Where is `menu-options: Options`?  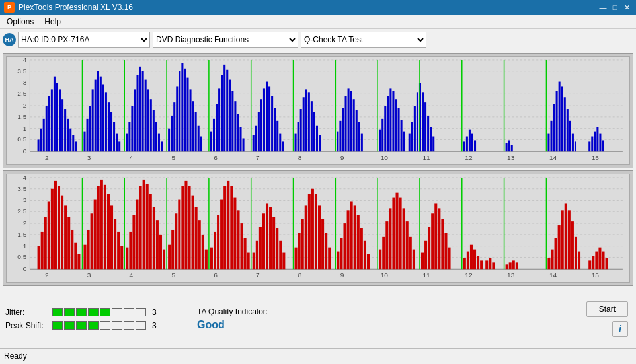
menu-options: Options is located at coordinates (20, 22).